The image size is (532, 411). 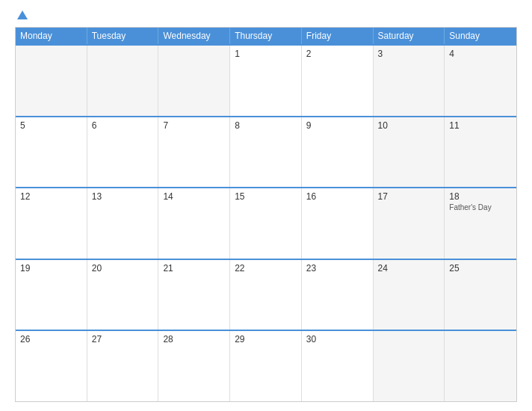 What do you see at coordinates (266, 223) in the screenshot?
I see `day-cell: 15` at bounding box center [266, 223].